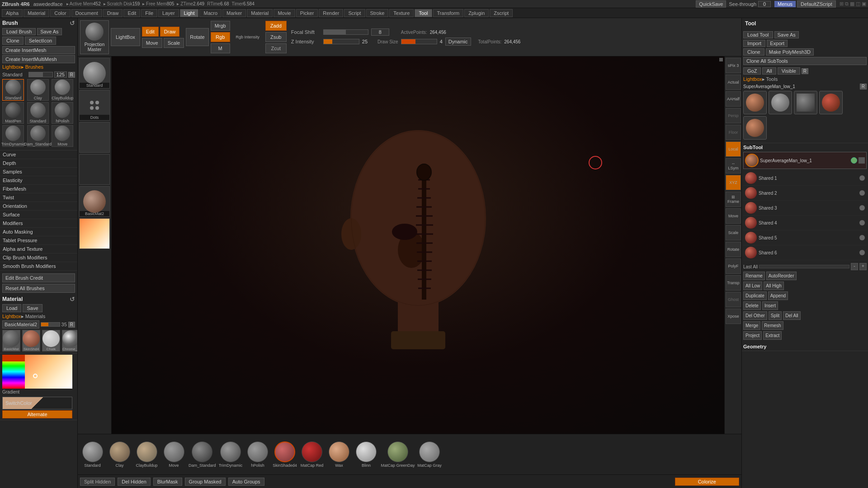 This screenshot has height=488, width=868. I want to click on brush-thumb-move: Move, so click(62, 136).